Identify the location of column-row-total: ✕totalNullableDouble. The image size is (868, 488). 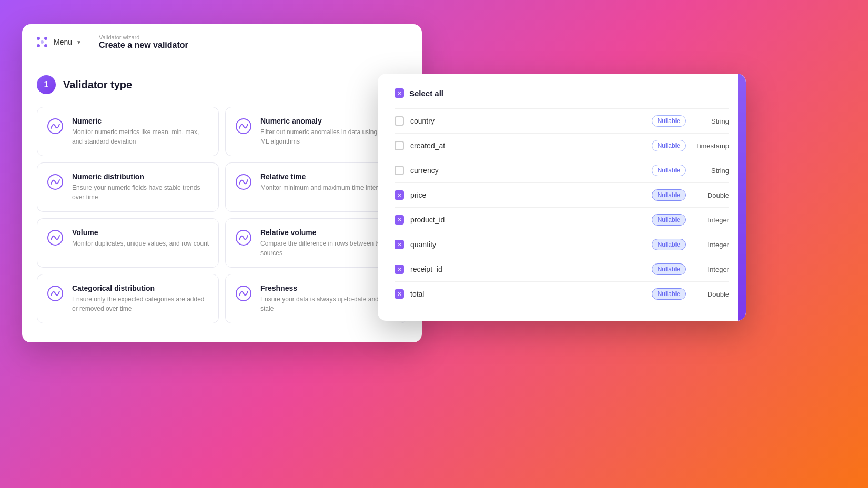
(562, 293).